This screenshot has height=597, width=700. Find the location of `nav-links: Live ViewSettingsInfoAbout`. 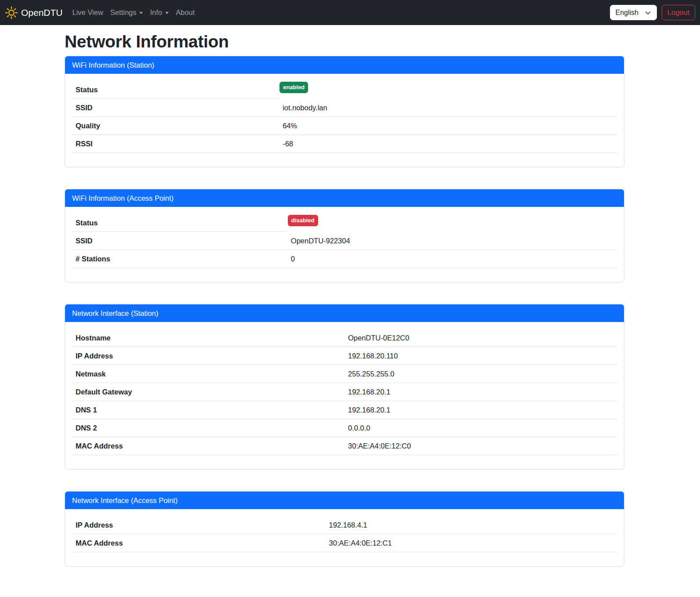

nav-links: Live ViewSettingsInfoAbout is located at coordinates (134, 12).